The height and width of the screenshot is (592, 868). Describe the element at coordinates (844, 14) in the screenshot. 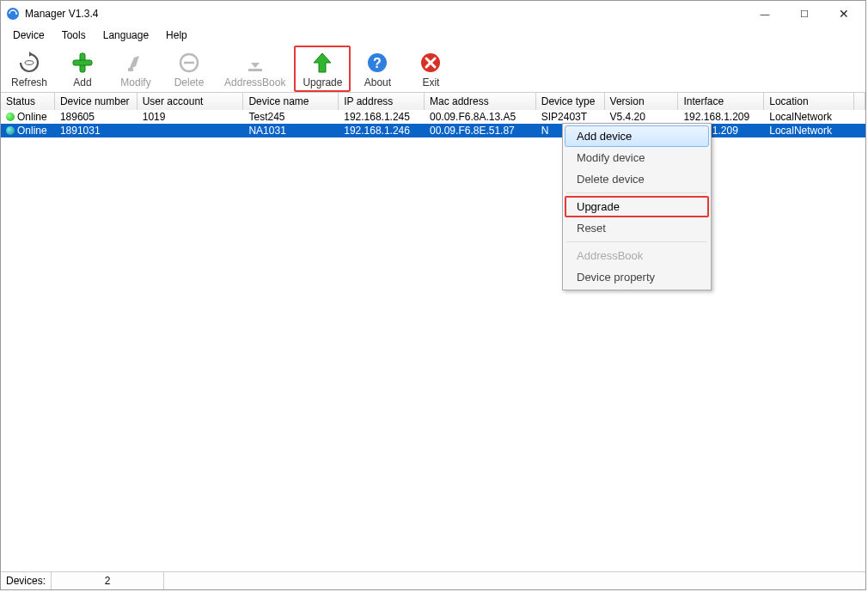

I see `close-button: ✕` at that location.